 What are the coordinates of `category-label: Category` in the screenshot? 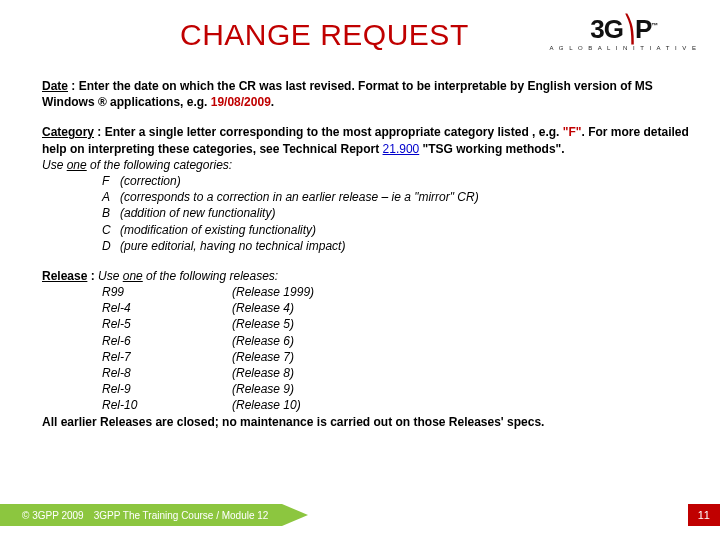 It's located at (68, 132).